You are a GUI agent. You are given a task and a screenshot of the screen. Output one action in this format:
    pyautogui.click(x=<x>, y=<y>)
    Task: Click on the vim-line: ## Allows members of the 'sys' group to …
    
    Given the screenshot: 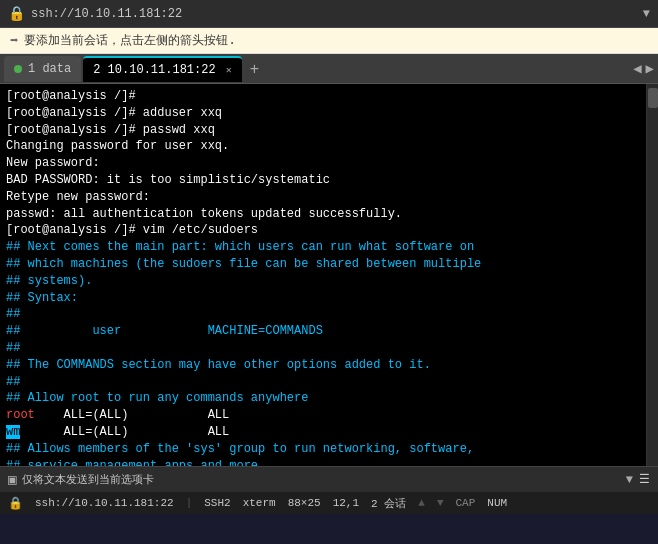 What is the action you would take?
    pyautogui.click(x=323, y=450)
    